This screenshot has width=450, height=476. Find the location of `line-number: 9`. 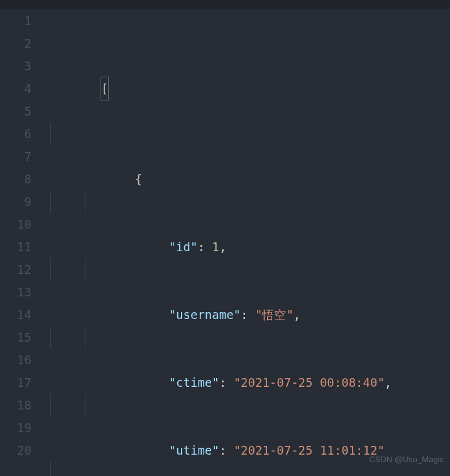

line-number: 9 is located at coordinates (16, 202).